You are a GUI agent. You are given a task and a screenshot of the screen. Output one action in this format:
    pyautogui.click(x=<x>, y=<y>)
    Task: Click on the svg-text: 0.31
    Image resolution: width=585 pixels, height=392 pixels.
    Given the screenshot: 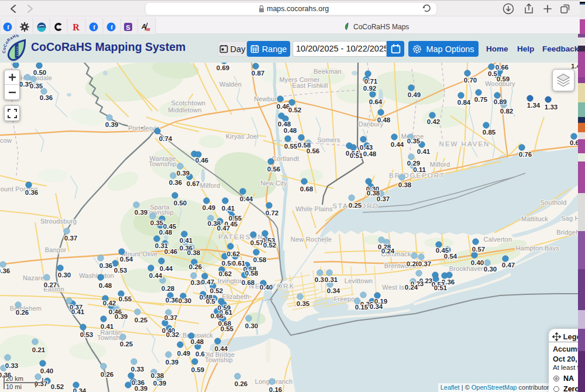 What is the action you would take?
    pyautogui.click(x=331, y=280)
    